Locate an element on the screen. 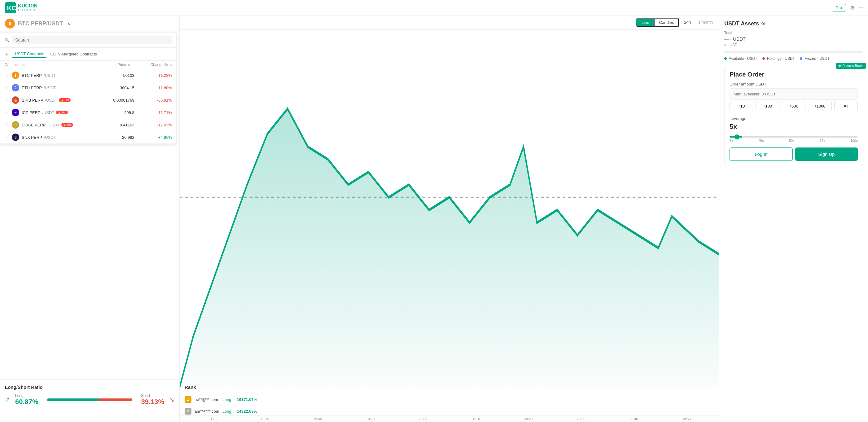 The height and width of the screenshot is (422, 868). more-options-icon: ··· is located at coordinates (861, 7).